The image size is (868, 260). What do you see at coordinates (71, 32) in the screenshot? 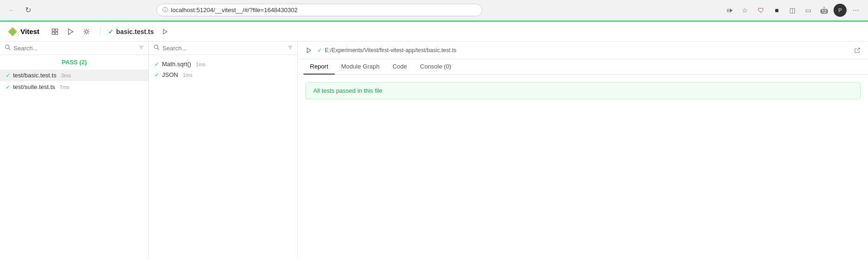
I see `header-actions` at bounding box center [71, 32].